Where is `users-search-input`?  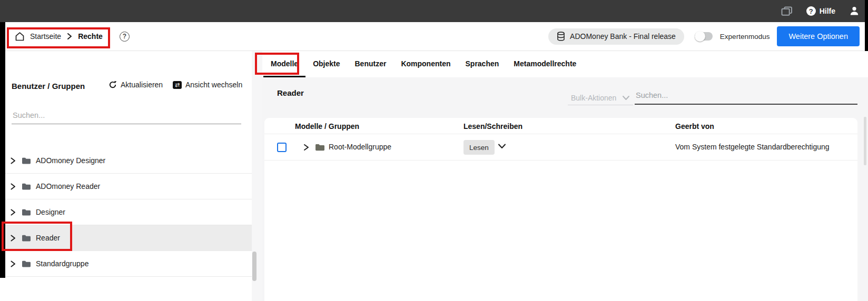
users-search-input is located at coordinates (126, 116).